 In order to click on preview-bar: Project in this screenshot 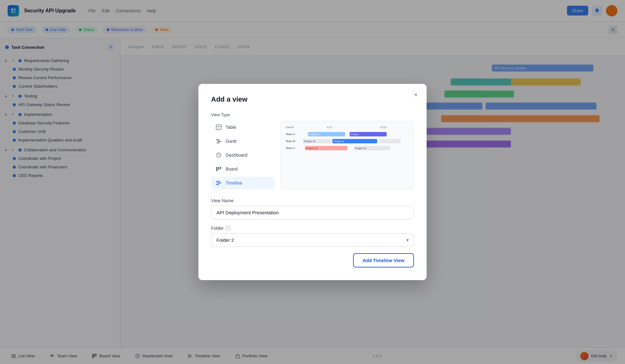, I will do `click(368, 134)`.